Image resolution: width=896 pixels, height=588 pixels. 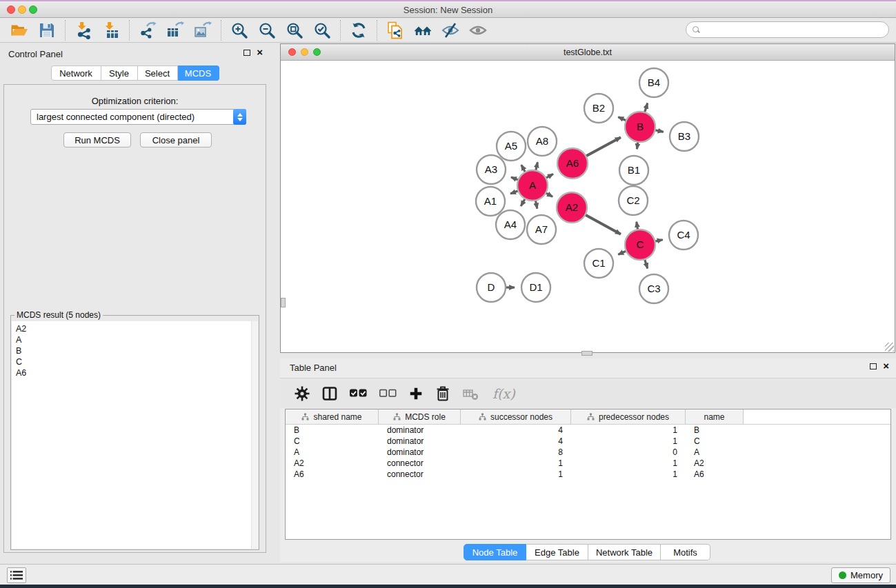 What do you see at coordinates (17, 575) in the screenshot?
I see `task-history-list-icon` at bounding box center [17, 575].